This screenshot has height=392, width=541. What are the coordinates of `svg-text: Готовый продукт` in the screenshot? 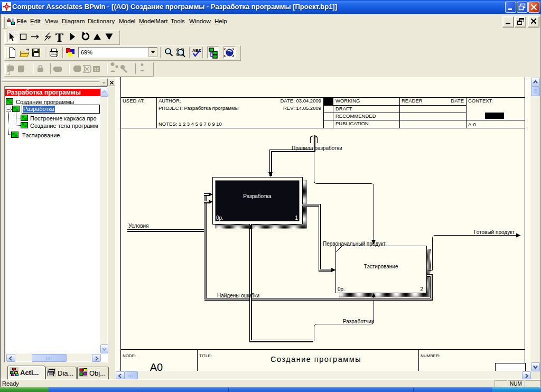 It's located at (495, 232).